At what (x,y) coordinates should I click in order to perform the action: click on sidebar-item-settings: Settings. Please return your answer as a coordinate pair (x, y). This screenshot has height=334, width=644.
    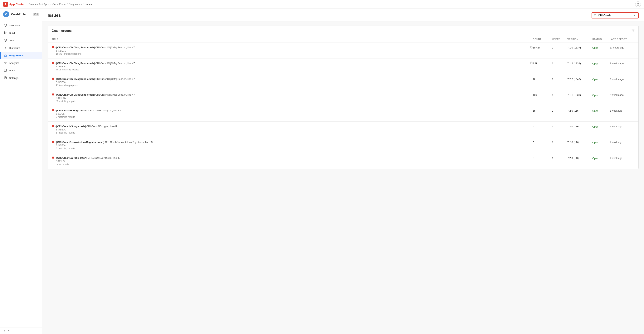
    Looking at the image, I should click on (21, 78).